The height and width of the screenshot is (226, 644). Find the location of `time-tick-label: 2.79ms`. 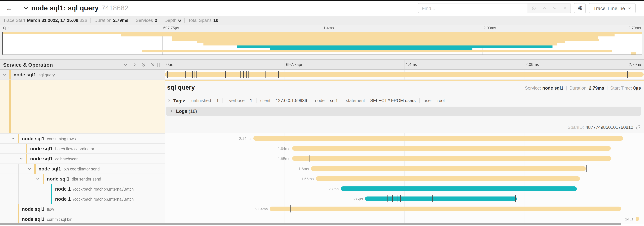

time-tick-label: 2.79ms is located at coordinates (636, 65).